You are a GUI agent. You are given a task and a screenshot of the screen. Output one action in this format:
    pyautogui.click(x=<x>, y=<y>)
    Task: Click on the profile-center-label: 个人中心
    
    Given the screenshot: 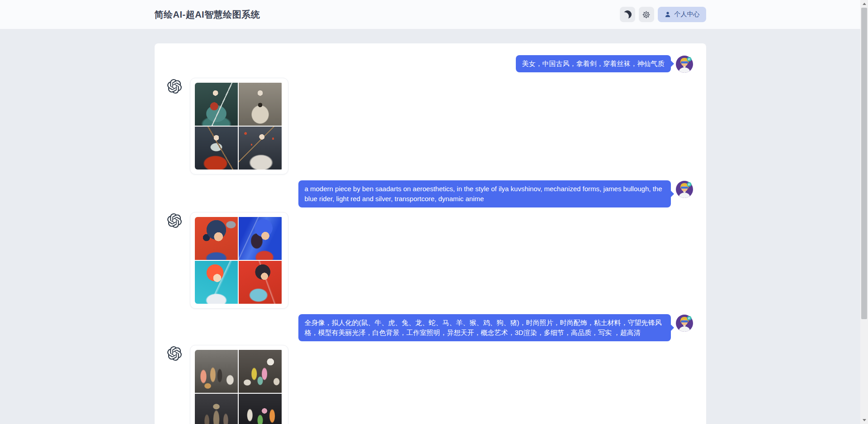 What is the action you would take?
    pyautogui.click(x=687, y=14)
    